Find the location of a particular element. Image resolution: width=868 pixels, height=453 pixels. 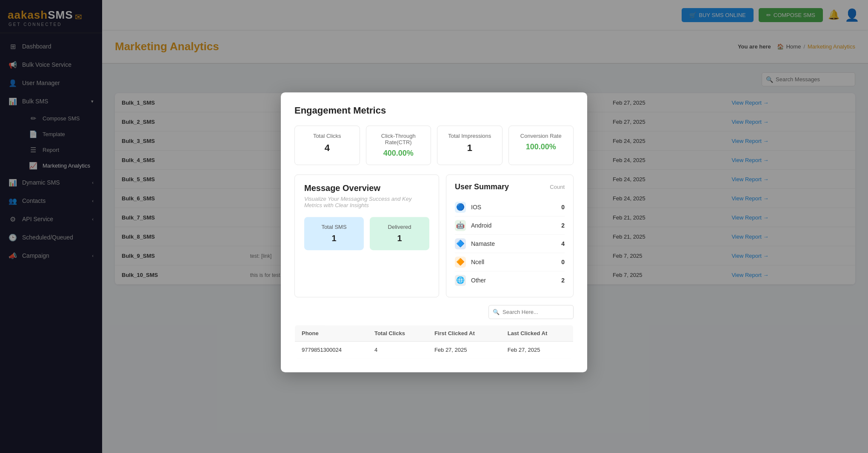

delivered-value: 1 is located at coordinates (400, 238).